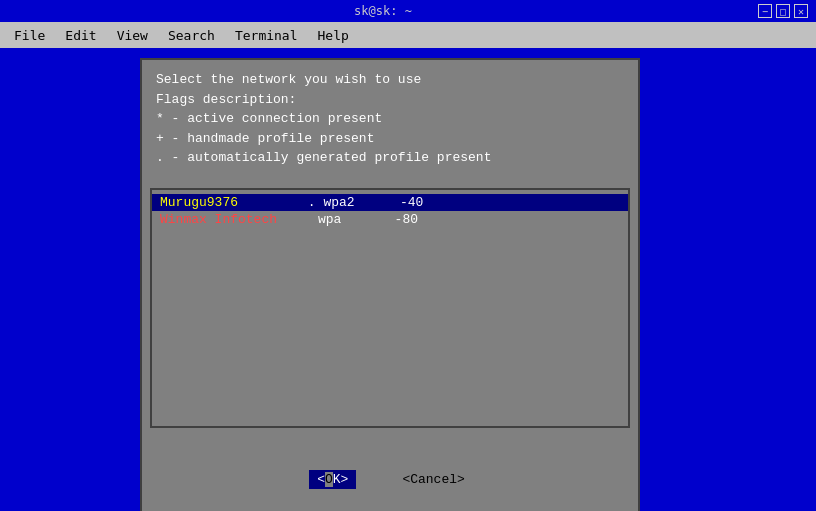 The width and height of the screenshot is (816, 511). Describe the element at coordinates (433, 480) in the screenshot. I see `cancel-button: <Cancel>` at that location.